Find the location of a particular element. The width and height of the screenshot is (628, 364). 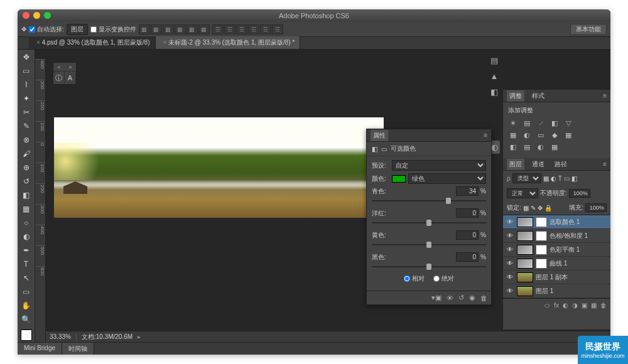

type-icon: A is located at coordinates (70, 78).